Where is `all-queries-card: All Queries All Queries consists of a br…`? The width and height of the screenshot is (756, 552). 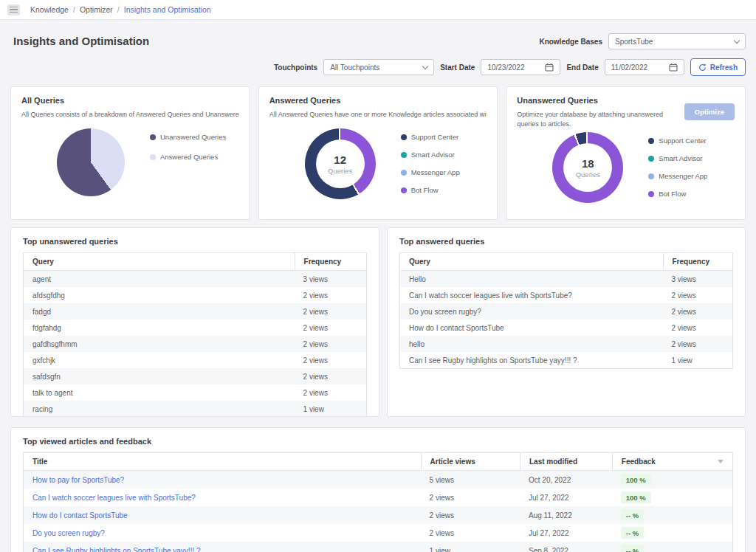
all-queries-card: All Queries All Queries consists of a br… is located at coordinates (130, 153).